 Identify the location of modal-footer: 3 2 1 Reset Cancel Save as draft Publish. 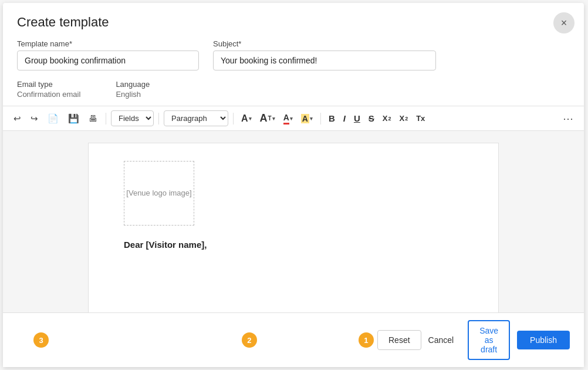
(293, 339).